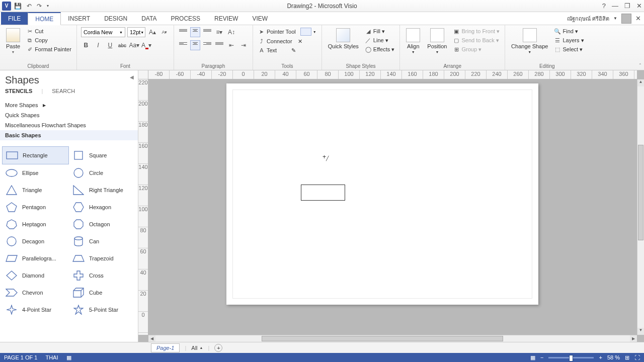 The height and width of the screenshot is (362, 644). What do you see at coordinates (69, 358) in the screenshot?
I see `macro-icon: ▦` at bounding box center [69, 358].